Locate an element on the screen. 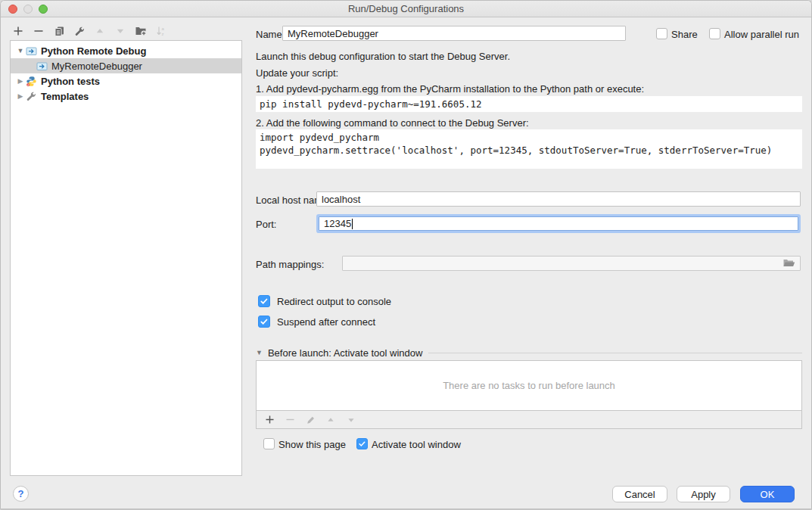  question-mark-icon: ? is located at coordinates (21, 493).